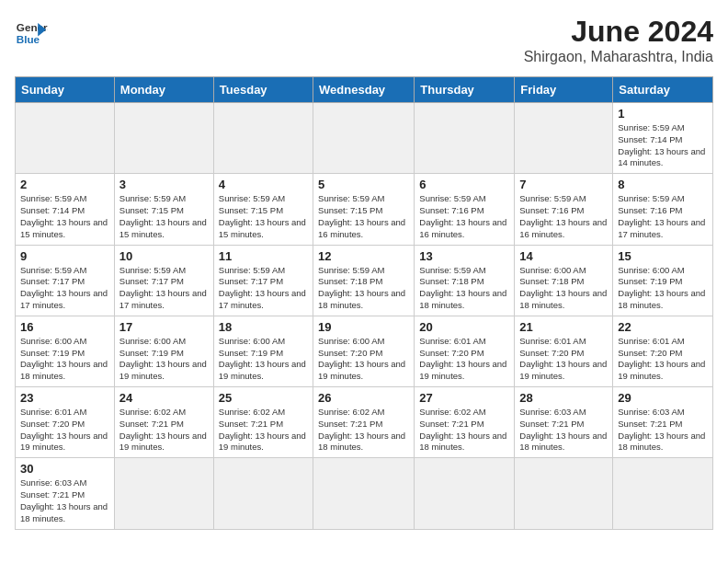  I want to click on day-number: 14, so click(563, 256).